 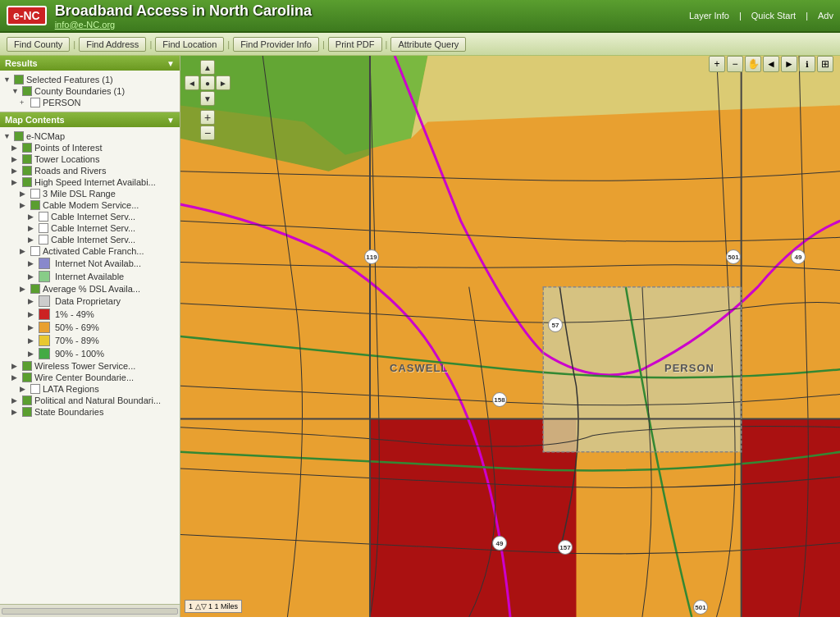 What do you see at coordinates (84, 377) in the screenshot?
I see `item-label: Wire Center Boundarie...` at bounding box center [84, 377].